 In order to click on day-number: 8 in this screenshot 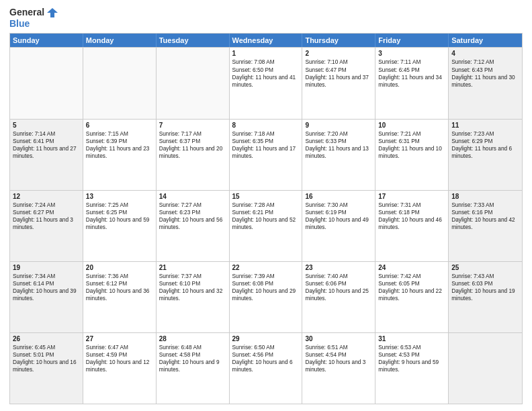, I will do `click(266, 125)`.